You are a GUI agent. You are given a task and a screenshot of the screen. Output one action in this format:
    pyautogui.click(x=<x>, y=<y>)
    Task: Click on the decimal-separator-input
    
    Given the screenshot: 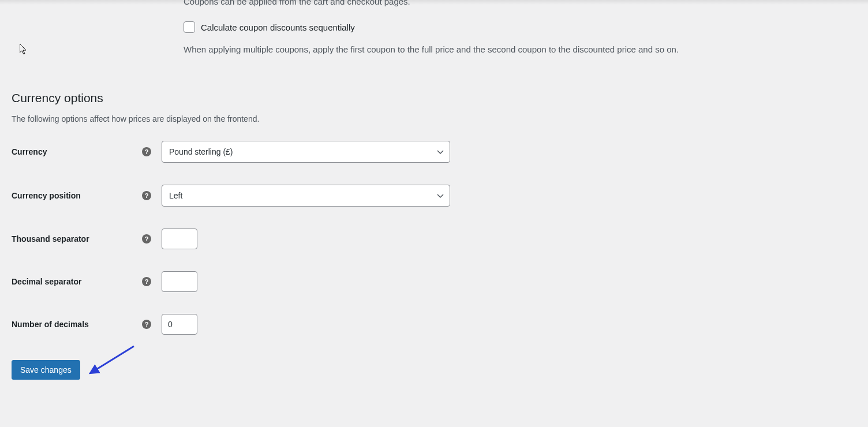 What is the action you would take?
    pyautogui.click(x=179, y=282)
    